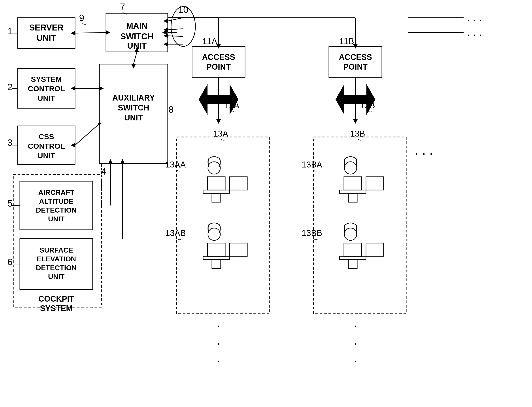  I want to click on dots-13a2: ., so click(219, 340).